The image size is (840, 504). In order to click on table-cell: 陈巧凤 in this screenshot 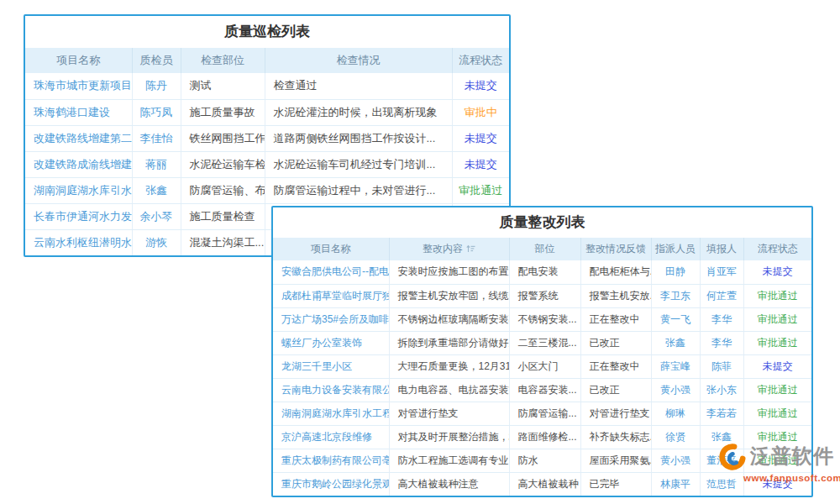, I will do `click(156, 113)`.